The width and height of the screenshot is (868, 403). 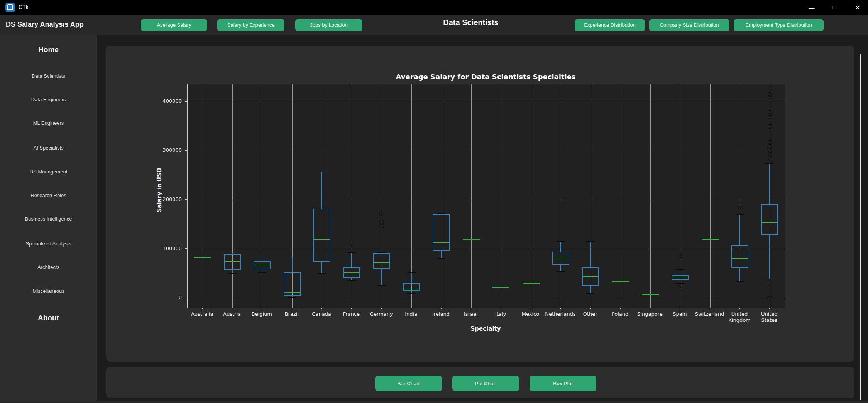 I want to click on bar-chart-button: Bar Chart, so click(x=408, y=383).